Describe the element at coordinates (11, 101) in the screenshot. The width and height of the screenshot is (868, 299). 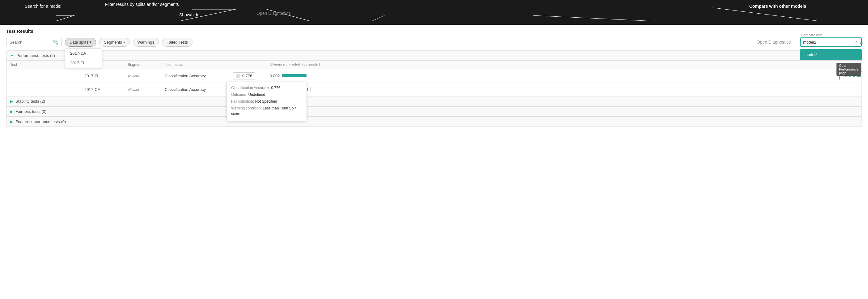
I see `stability-chevron-icon: ▶` at that location.